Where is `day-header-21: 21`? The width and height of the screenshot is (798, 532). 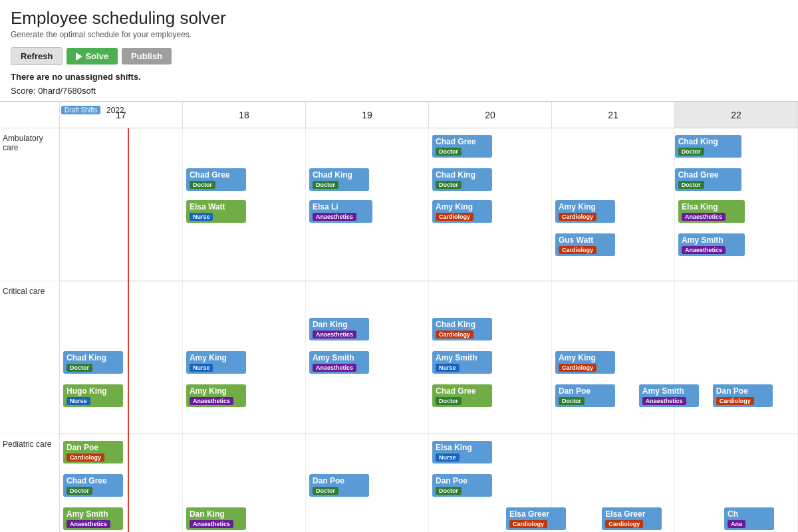 day-header-21: 21 is located at coordinates (613, 114).